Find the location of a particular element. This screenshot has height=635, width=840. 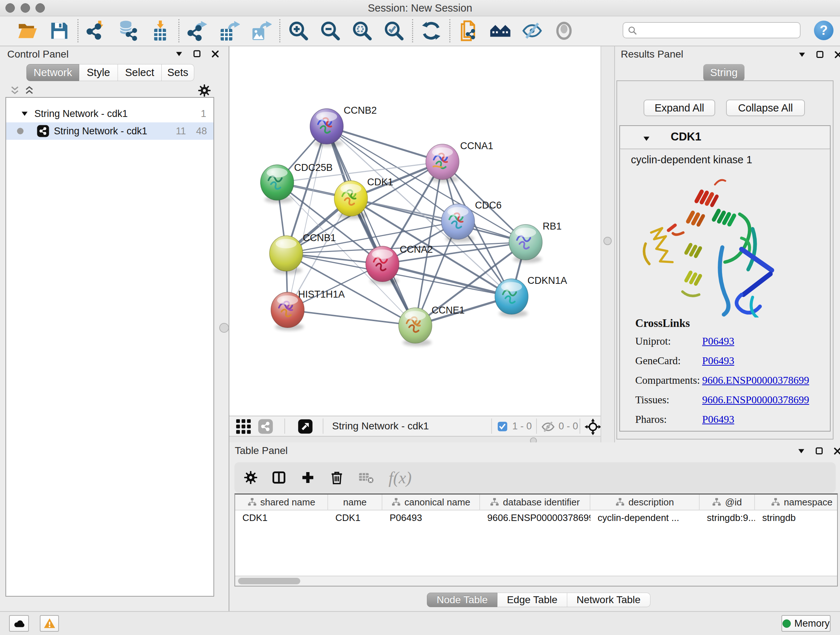

network-node-CDK1: CDK1 is located at coordinates (364, 198).